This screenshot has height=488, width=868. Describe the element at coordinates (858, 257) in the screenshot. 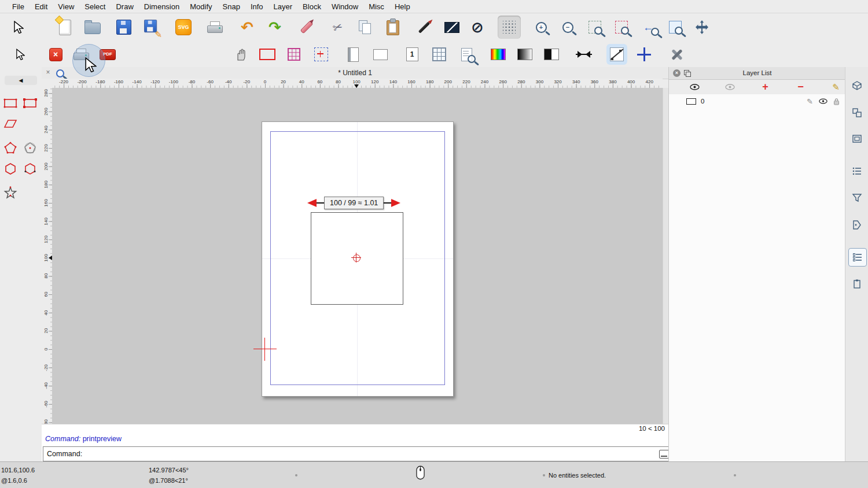

I see `dock-toggle-layer-list` at that location.